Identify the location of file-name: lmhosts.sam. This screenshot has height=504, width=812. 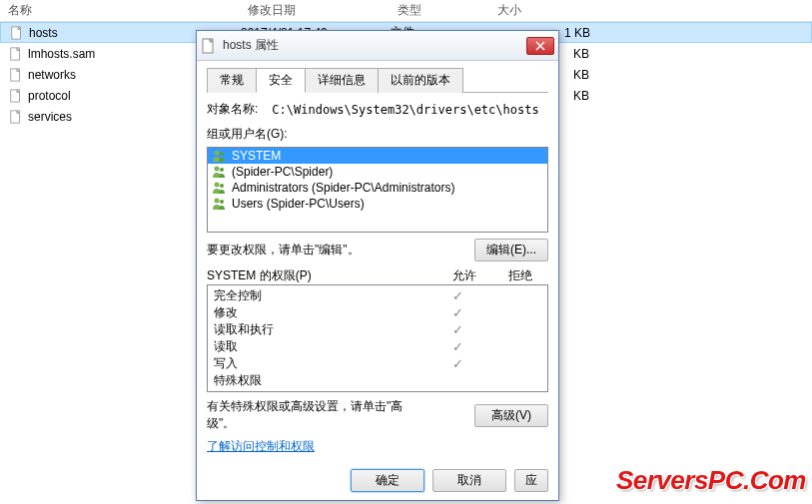
(62, 54).